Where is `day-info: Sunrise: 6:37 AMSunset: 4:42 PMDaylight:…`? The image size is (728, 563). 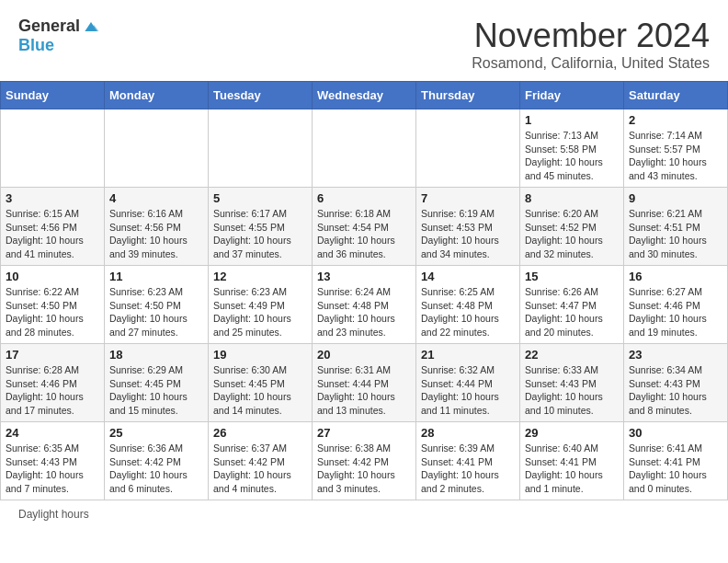
day-info: Sunrise: 6:37 AMSunset: 4:42 PMDaylight:… is located at coordinates (260, 469).